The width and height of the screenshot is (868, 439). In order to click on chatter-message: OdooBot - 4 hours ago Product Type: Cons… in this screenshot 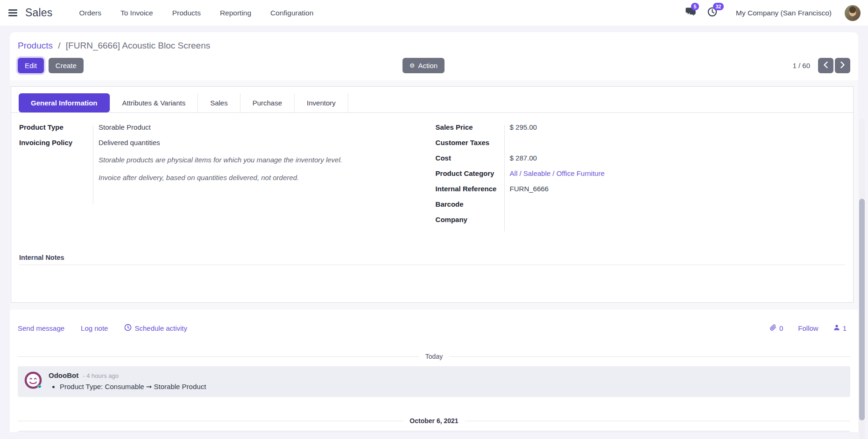, I will do `click(434, 382)`.